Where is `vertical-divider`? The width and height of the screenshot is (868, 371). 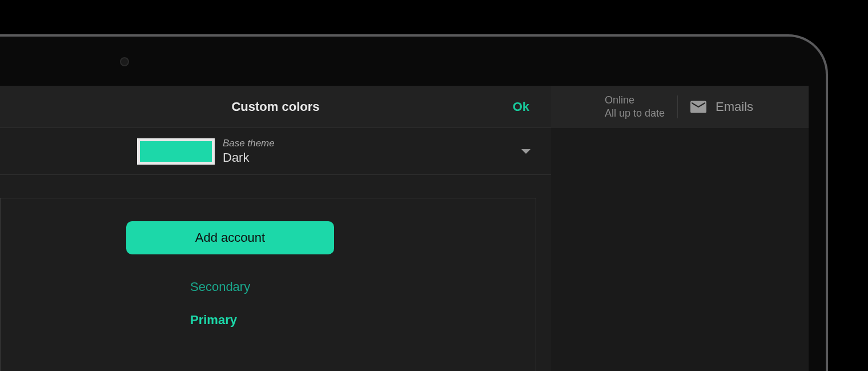 vertical-divider is located at coordinates (677, 107).